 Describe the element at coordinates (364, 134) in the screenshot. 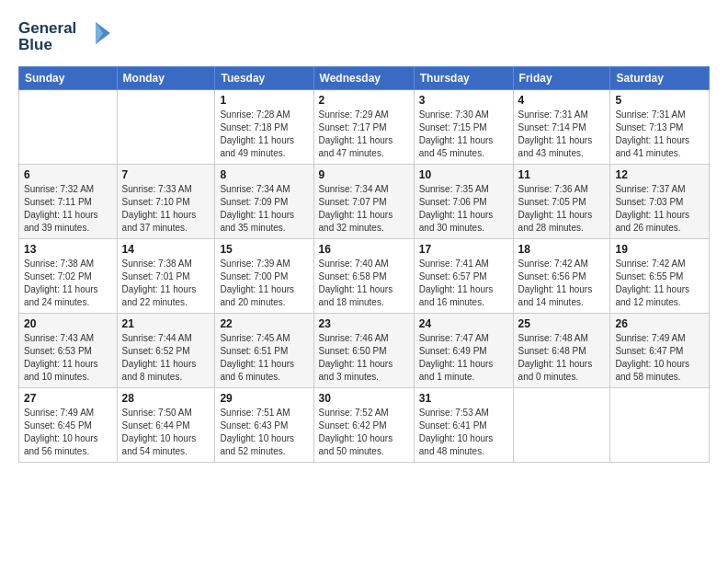

I see `day-info: Sunrise: 7:29 AM Sunset: 7:17 PM Dayligh…` at that location.